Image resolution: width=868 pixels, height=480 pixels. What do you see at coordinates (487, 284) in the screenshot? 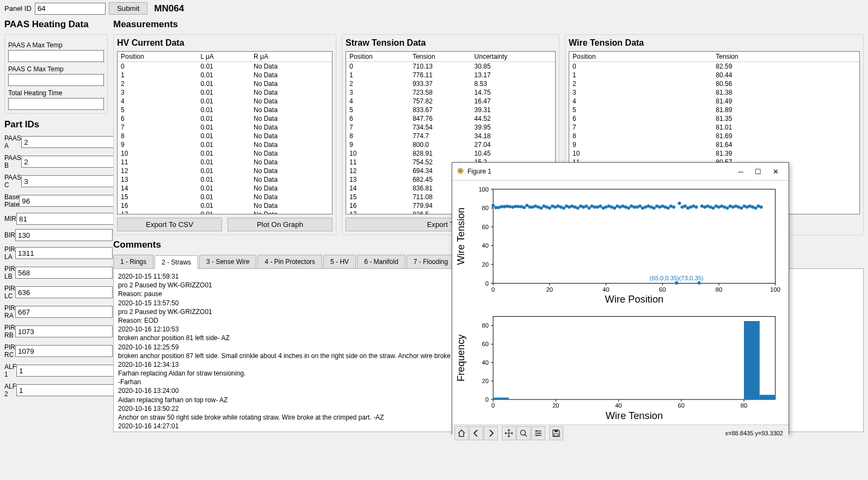
I see `svg-text: 0` at bounding box center [487, 284].